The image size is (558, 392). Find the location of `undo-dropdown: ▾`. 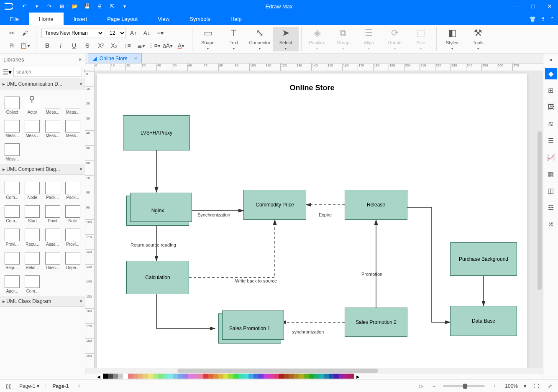

undo-dropdown: ▾ is located at coordinates (37, 6).